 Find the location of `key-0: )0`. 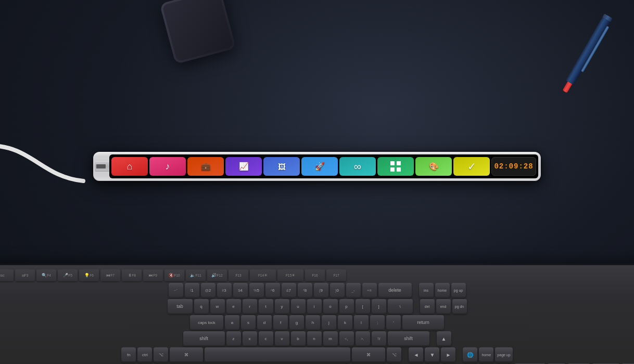

key-0: )0 is located at coordinates (337, 290).